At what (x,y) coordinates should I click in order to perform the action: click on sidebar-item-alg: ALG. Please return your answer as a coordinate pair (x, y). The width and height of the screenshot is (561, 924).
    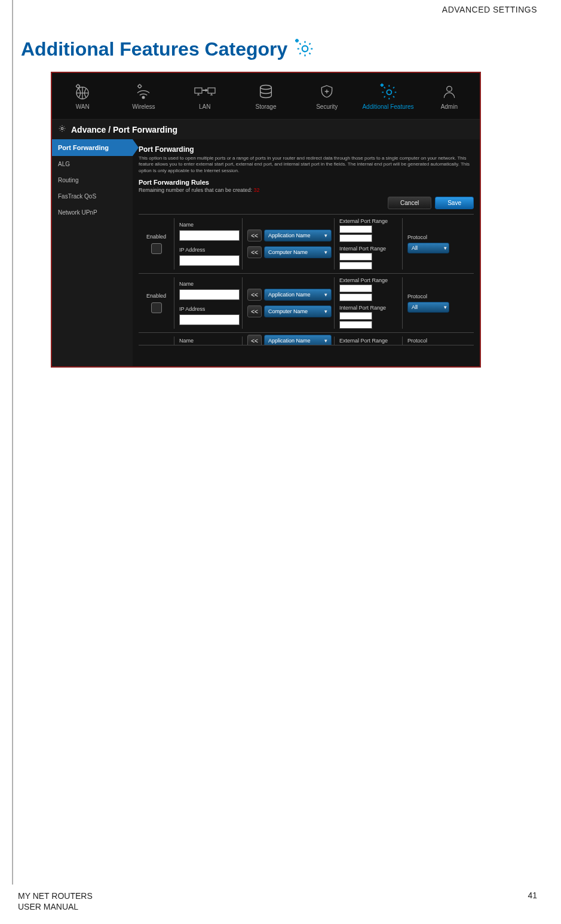
    Looking at the image, I should click on (92, 164).